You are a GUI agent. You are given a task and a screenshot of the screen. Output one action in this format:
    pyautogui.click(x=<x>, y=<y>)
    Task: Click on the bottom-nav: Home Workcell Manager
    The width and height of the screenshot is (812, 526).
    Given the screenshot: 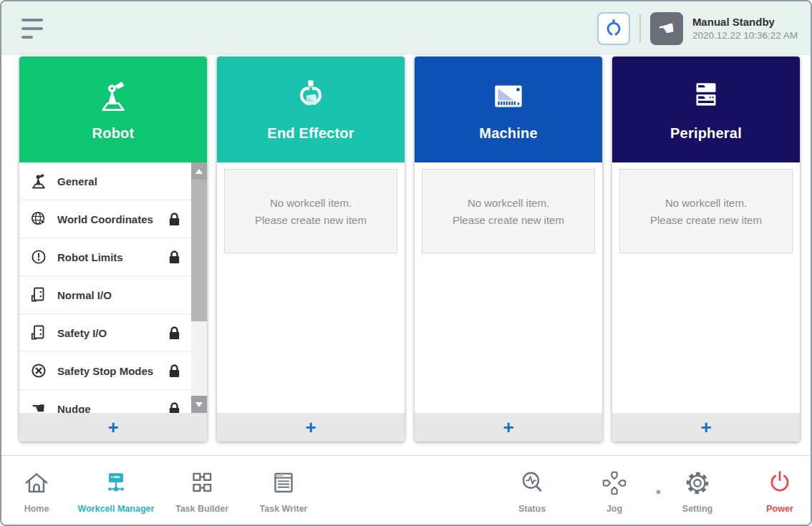 What is the action you would take?
    pyautogui.click(x=406, y=490)
    